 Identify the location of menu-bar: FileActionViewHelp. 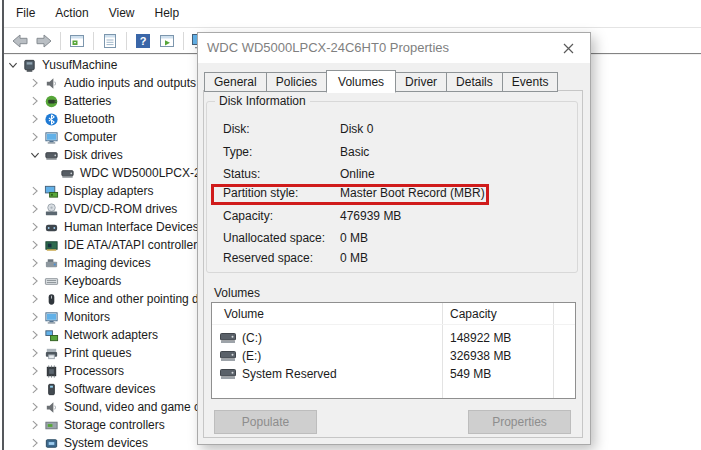
(352, 14).